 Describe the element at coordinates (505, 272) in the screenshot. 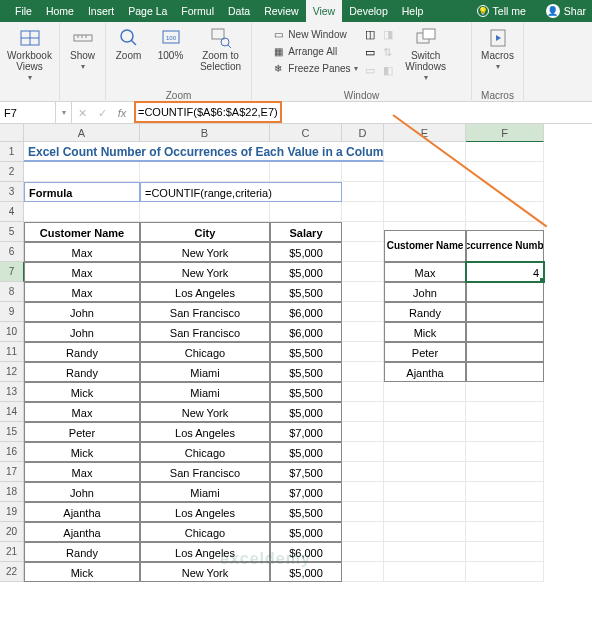

I see `active-cell-F7: 4` at that location.